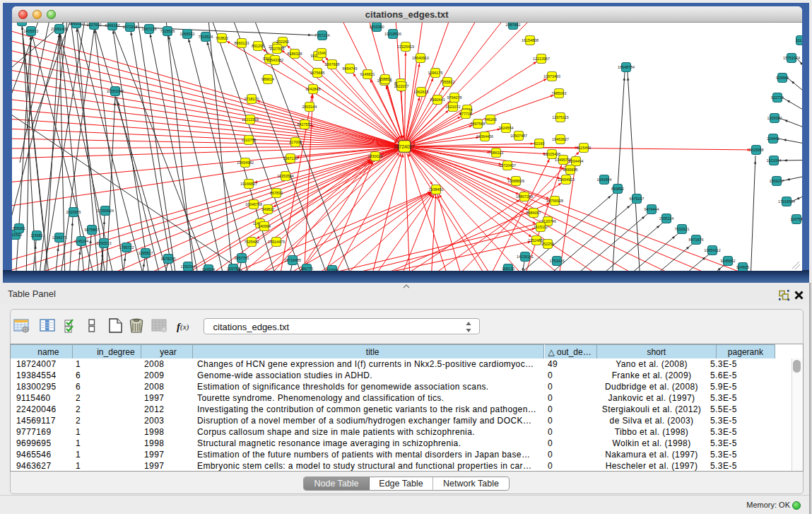 This screenshot has height=514, width=812. Describe the element at coordinates (519, 136) in the screenshot. I see `svg-text: 10507487` at that location.